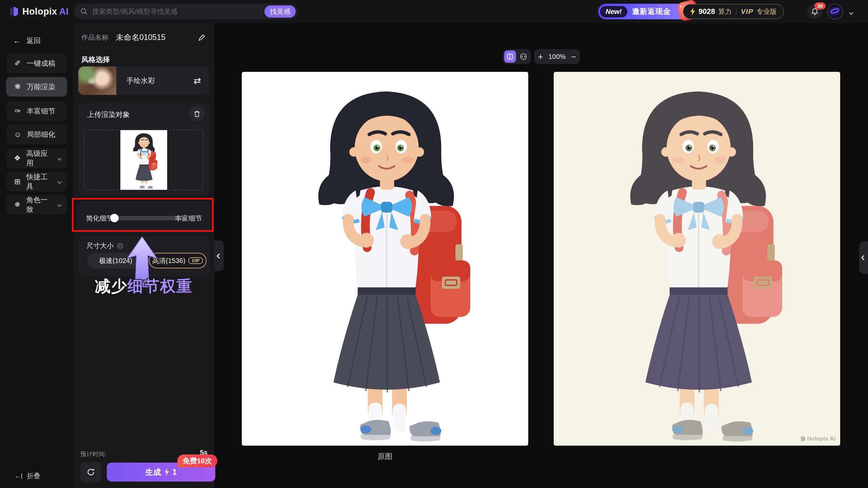 This screenshot has width=868, height=488. Describe the element at coordinates (517, 57) in the screenshot. I see `view-mode-toggle` at that location.